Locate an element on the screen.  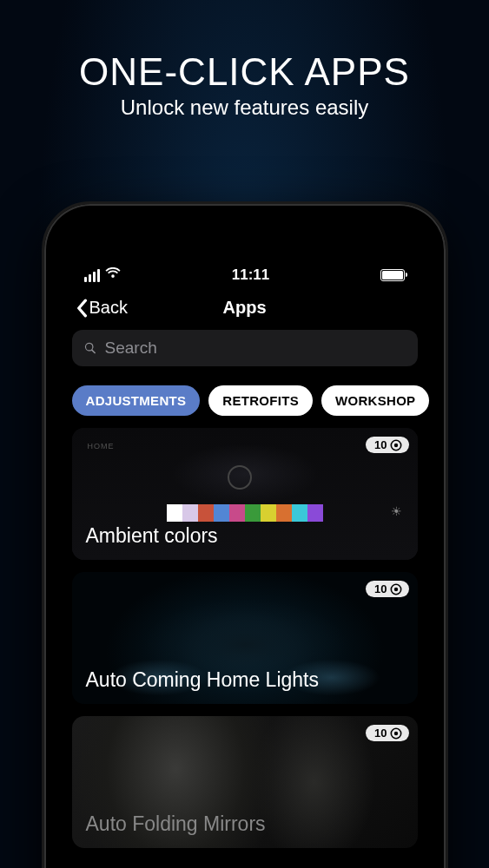
nav-title: Apps is located at coordinates (245, 307).